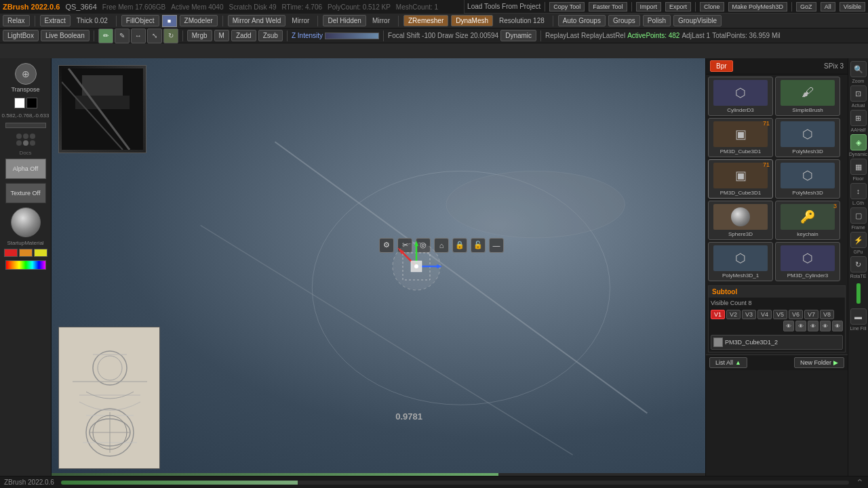 The image size is (868, 488). I want to click on draw-size-slider, so click(26, 125).